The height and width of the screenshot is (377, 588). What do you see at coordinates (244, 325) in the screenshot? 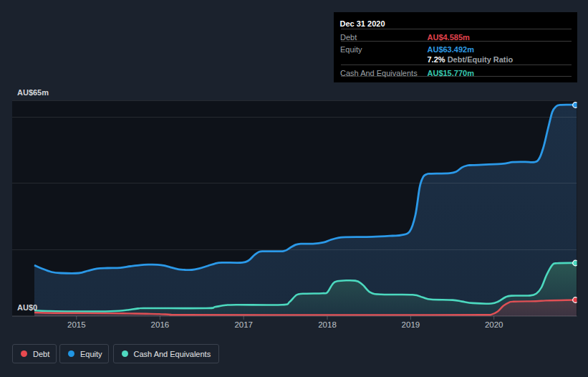
I see `svg-text: 2017` at bounding box center [244, 325].